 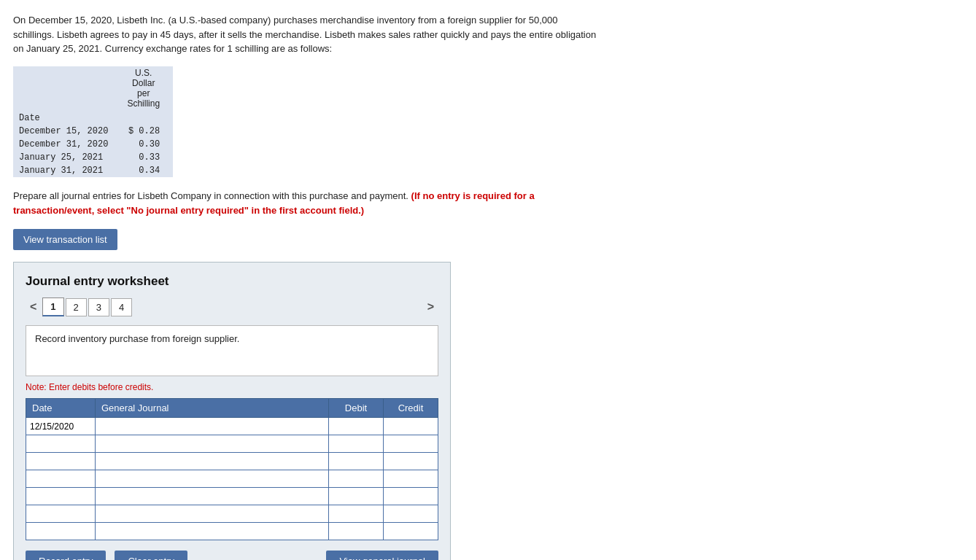 What do you see at coordinates (66, 556) in the screenshot?
I see `record-entry-button: Record entry` at bounding box center [66, 556].